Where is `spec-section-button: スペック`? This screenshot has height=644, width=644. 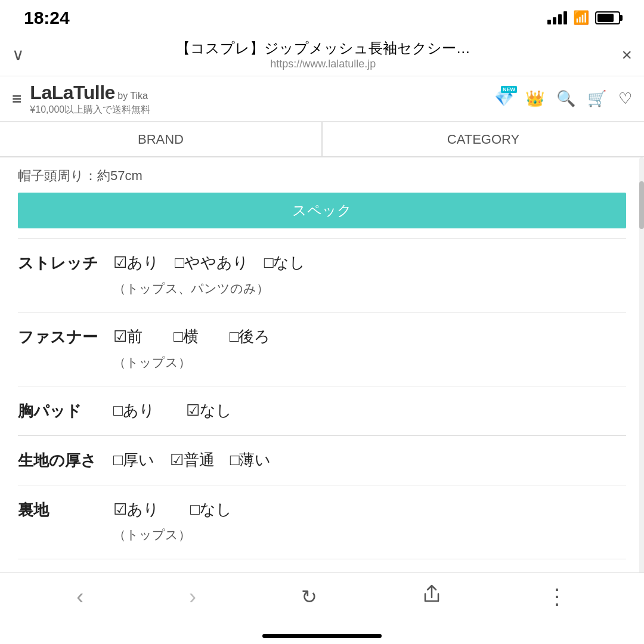
spec-section-button: スペック is located at coordinates (322, 210).